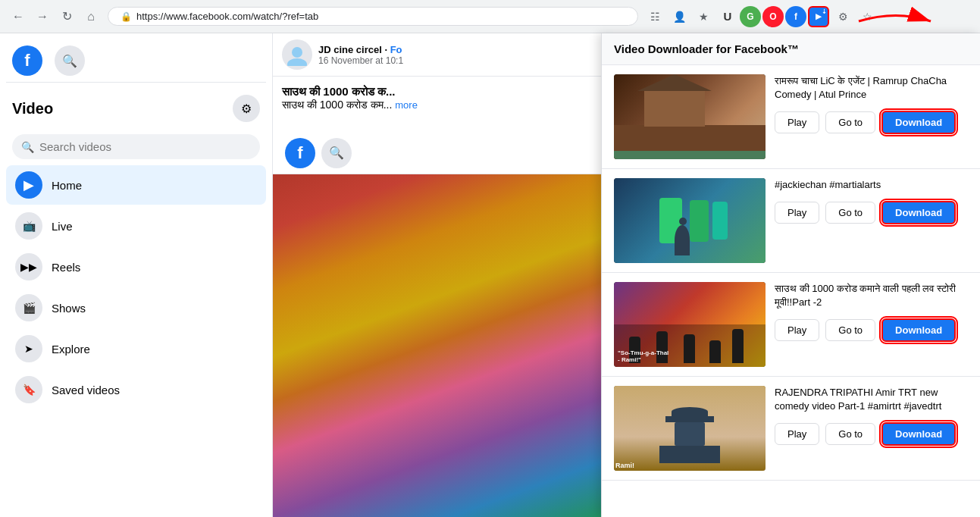 Image resolution: width=980 pixels, height=517 pixels. What do you see at coordinates (297, 55) in the screenshot?
I see `user-avatar` at bounding box center [297, 55].